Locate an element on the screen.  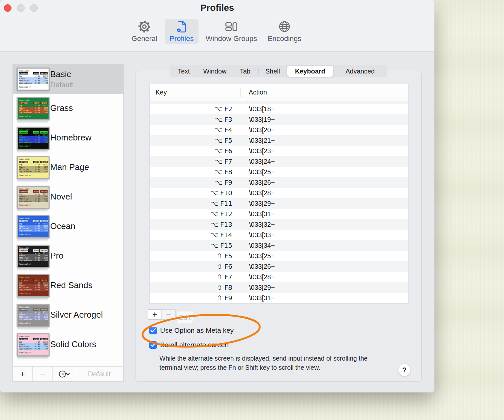
toolbar-item-encodings: Encodings is located at coordinates (284, 32).